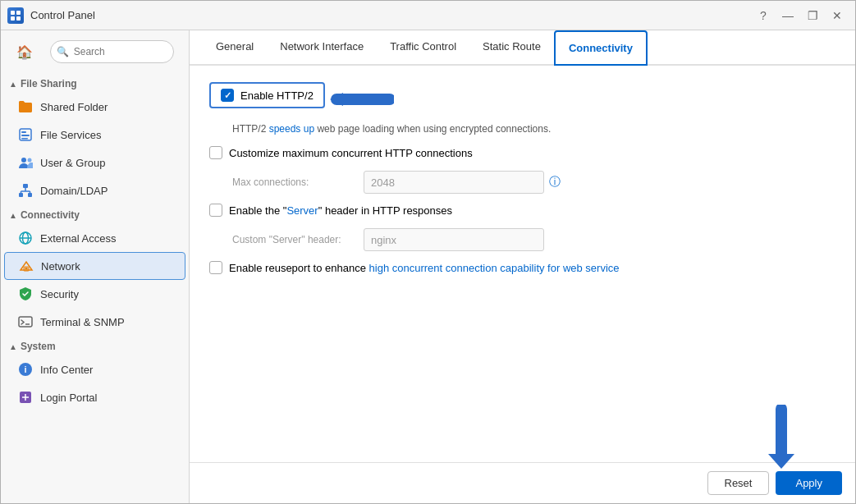 Image resolution: width=856 pixels, height=504 pixels. I want to click on globe-icon, so click(25, 238).